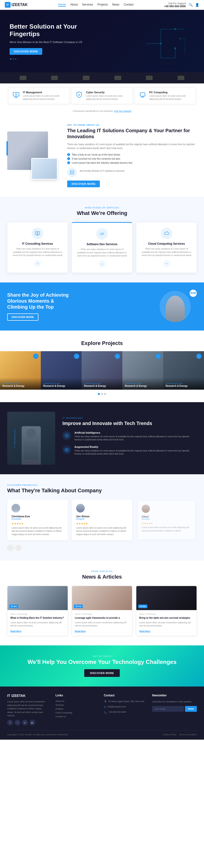 This screenshot has width=204, height=868. Describe the element at coordinates (102, 253) in the screenshot. I see `offer-card-software-desc: There are many variations of Lorem ipsum…` at that location.